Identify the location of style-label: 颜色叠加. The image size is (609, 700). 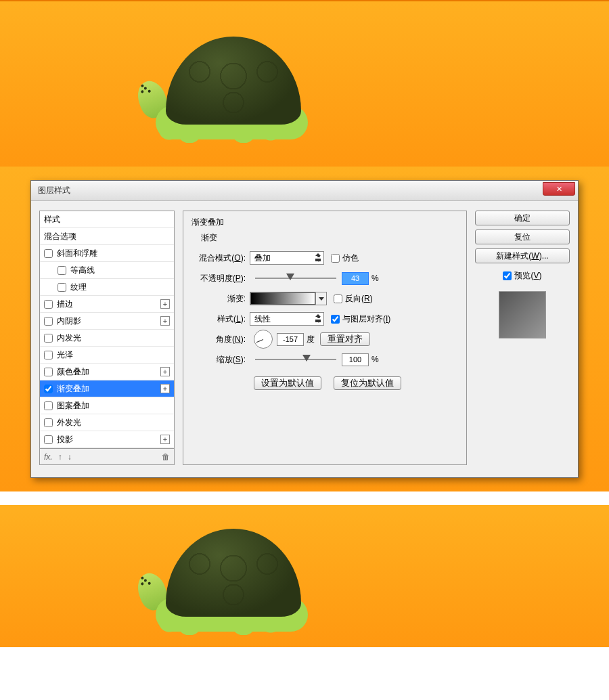
(73, 372).